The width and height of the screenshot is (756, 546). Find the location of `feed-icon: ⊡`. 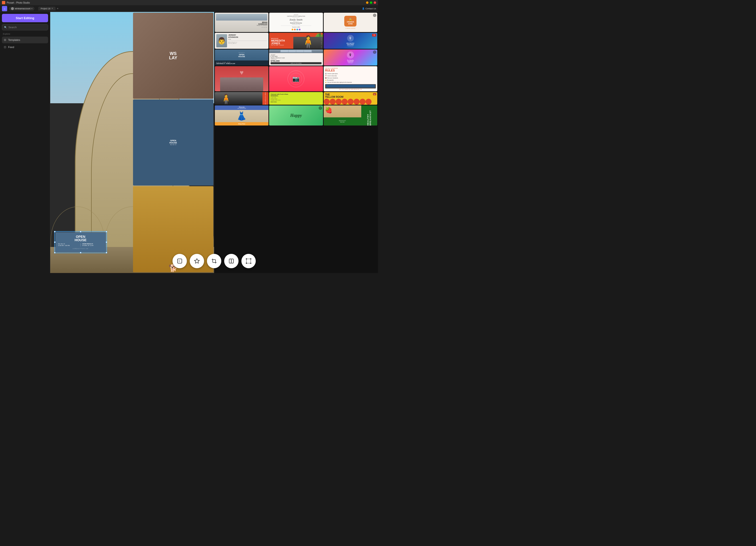

feed-icon: ⊡ is located at coordinates (5, 47).